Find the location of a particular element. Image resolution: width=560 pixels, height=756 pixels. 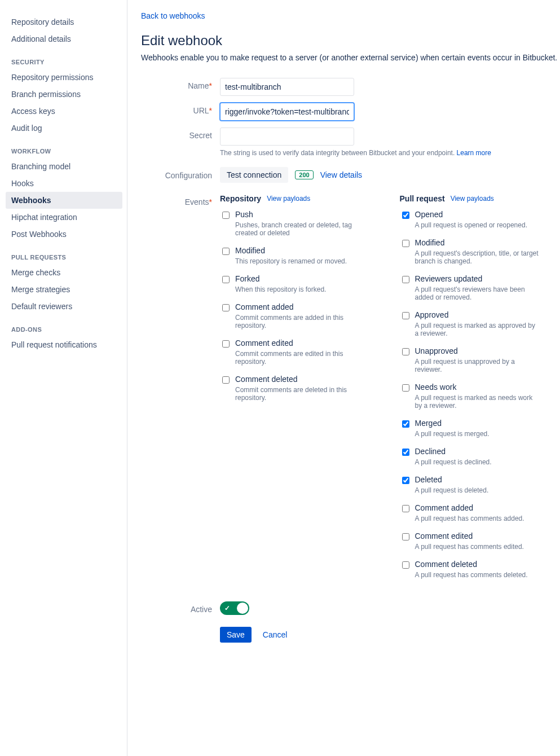

active-toggle: ✓ is located at coordinates (235, 608).